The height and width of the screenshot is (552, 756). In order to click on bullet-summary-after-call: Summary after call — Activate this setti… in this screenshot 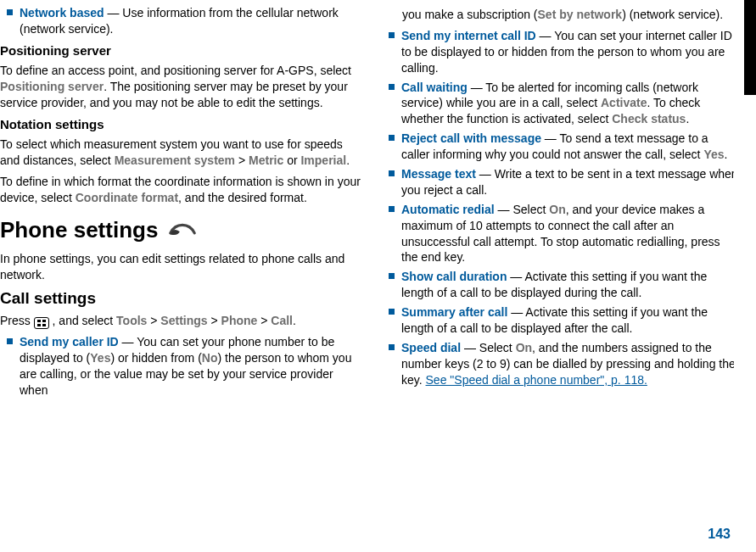, I will do `click(560, 321)`.